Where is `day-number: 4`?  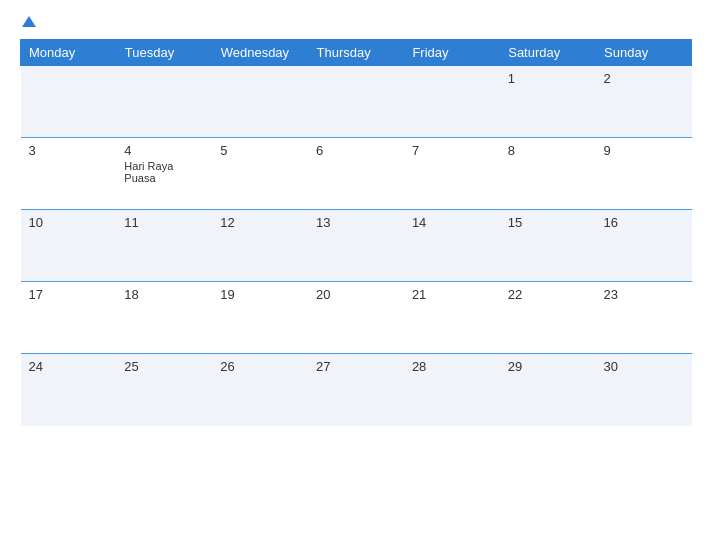 day-number: 4 is located at coordinates (164, 150).